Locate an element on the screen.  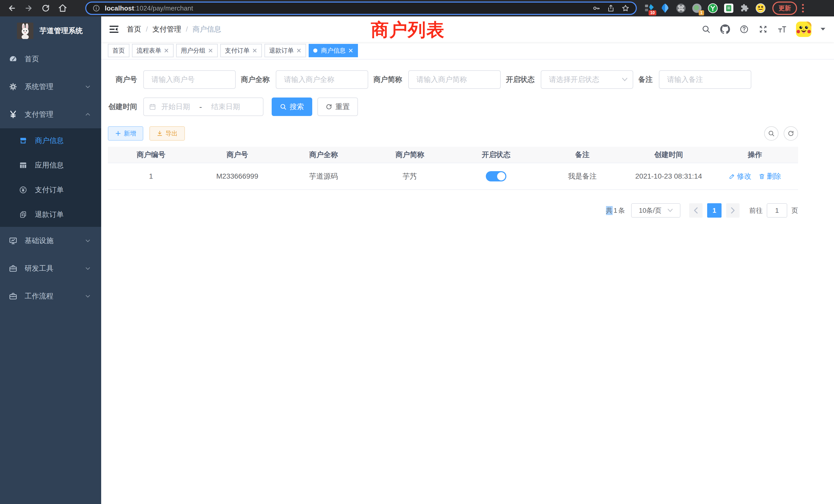
share-icon is located at coordinates (611, 8).